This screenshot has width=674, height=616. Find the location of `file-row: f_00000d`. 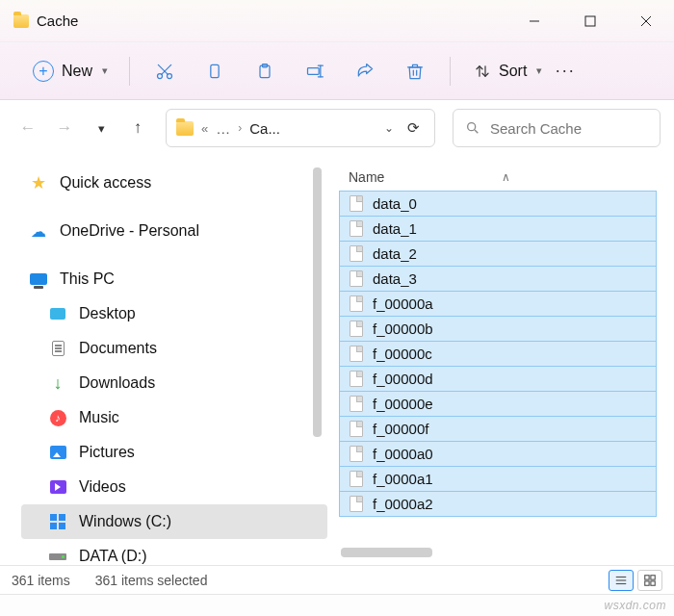

file-row: f_00000d is located at coordinates (498, 379).